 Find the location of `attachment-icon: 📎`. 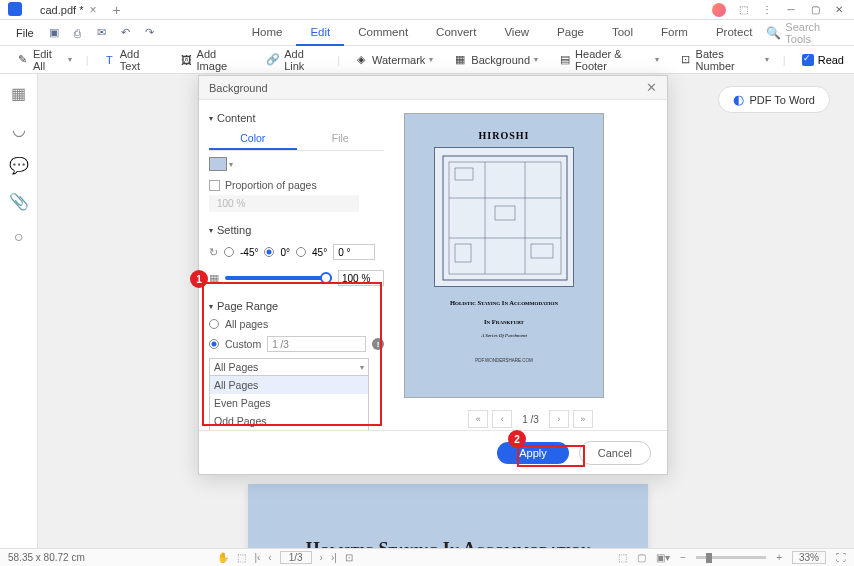

attachment-icon: 📎 is located at coordinates (19, 201).